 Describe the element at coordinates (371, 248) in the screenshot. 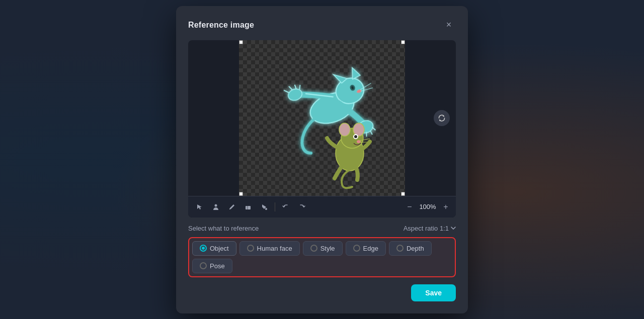

I see `option-edge-label: Edge` at that location.